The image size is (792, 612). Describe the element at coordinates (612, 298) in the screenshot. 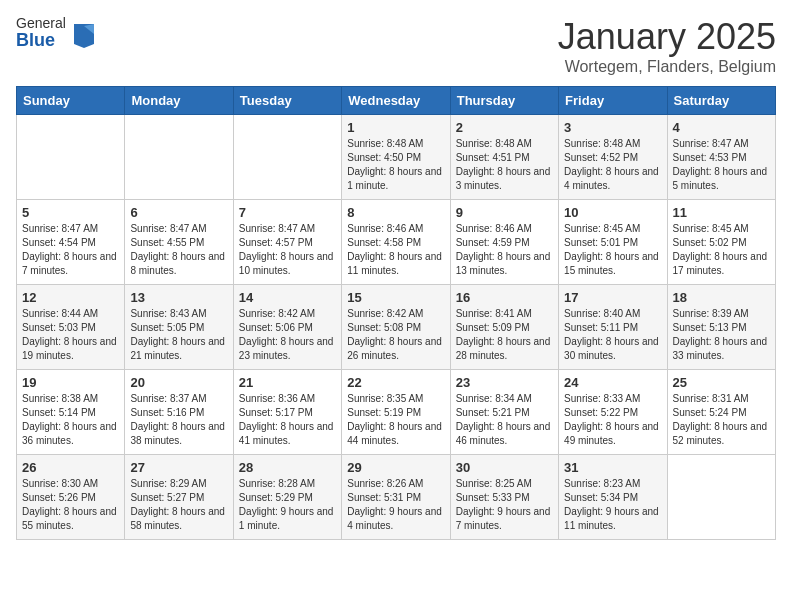

I see `day-number: 17` at that location.